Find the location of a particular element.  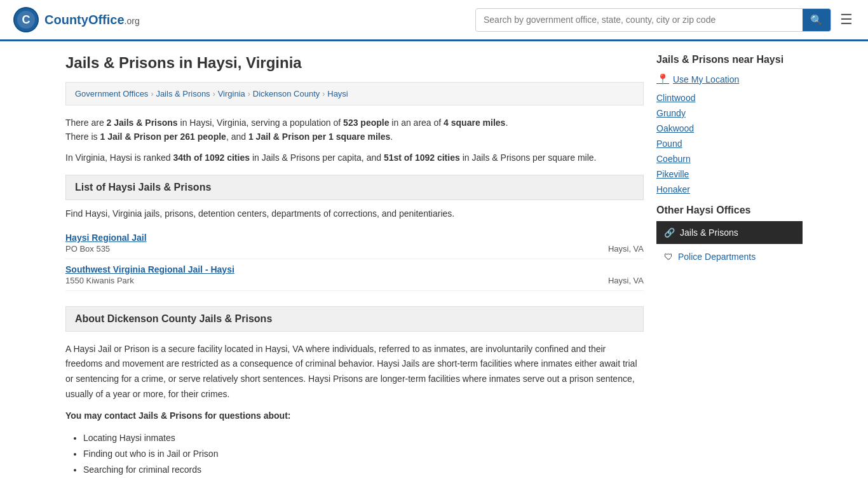

svg-text: C is located at coordinates (27, 20).